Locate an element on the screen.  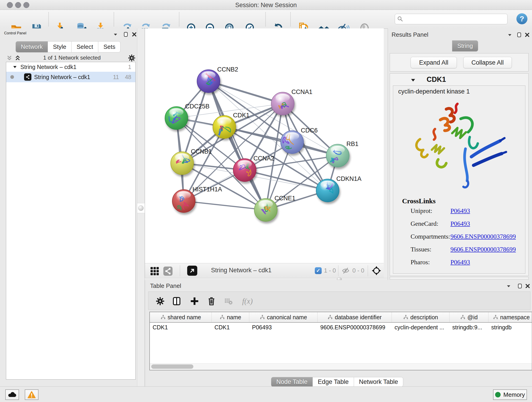
status-bar: Memory is located at coordinates (266, 394).